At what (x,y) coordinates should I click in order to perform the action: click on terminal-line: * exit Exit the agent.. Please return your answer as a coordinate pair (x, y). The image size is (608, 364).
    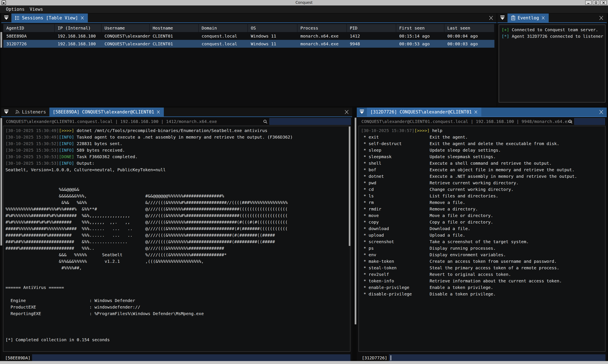
    Looking at the image, I should click on (482, 137).